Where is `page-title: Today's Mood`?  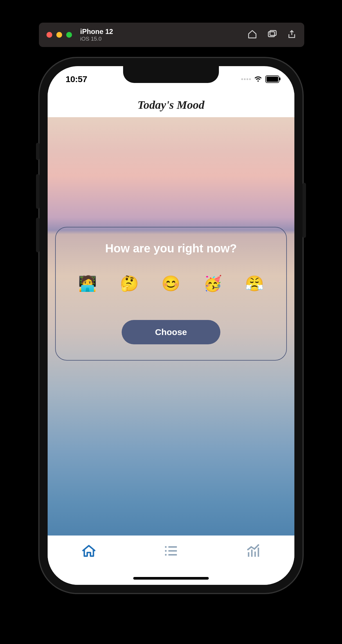 page-title: Today's Mood is located at coordinates (171, 105).